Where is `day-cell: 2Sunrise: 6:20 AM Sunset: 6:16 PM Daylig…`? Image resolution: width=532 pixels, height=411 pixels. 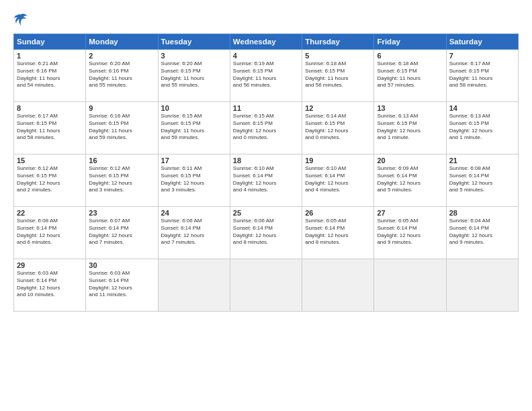
day-cell: 2Sunrise: 6:20 AM Sunset: 6:16 PM Daylig… is located at coordinates (122, 76).